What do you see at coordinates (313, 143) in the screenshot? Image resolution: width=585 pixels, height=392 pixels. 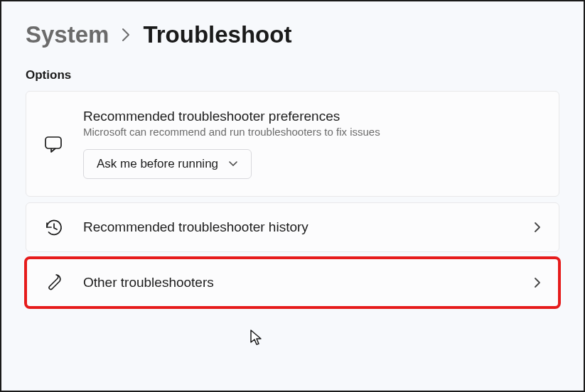 I see `preferences-body: Recommended troubleshooter preferences M…` at bounding box center [313, 143].